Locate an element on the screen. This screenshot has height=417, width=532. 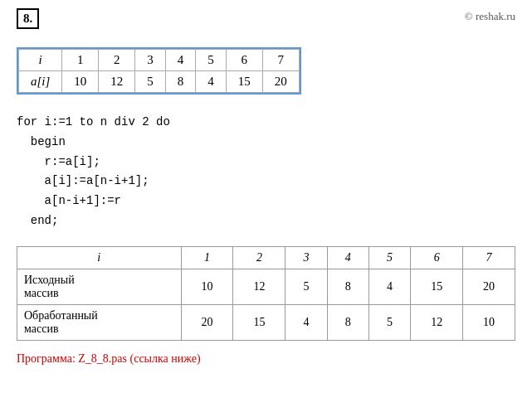
bottom-table-row-1-val-4: 8 is located at coordinates (348, 322).